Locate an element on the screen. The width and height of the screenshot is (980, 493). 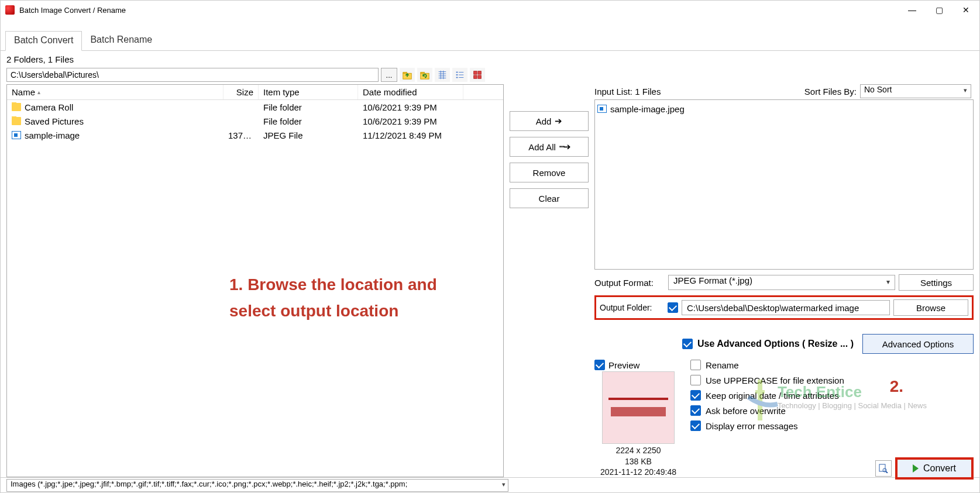
rename-checkbox is located at coordinates (696, 365).